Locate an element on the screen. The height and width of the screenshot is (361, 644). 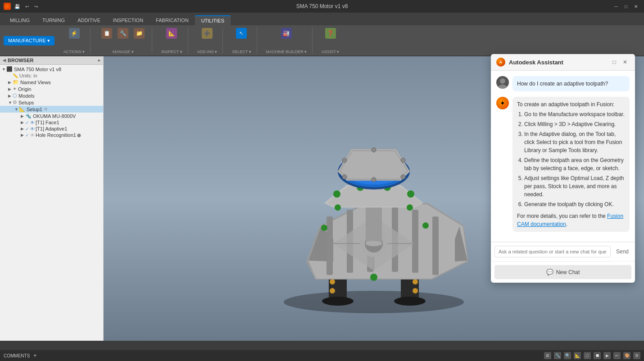
status-icon-5: ⬡ is located at coordinates (587, 356).